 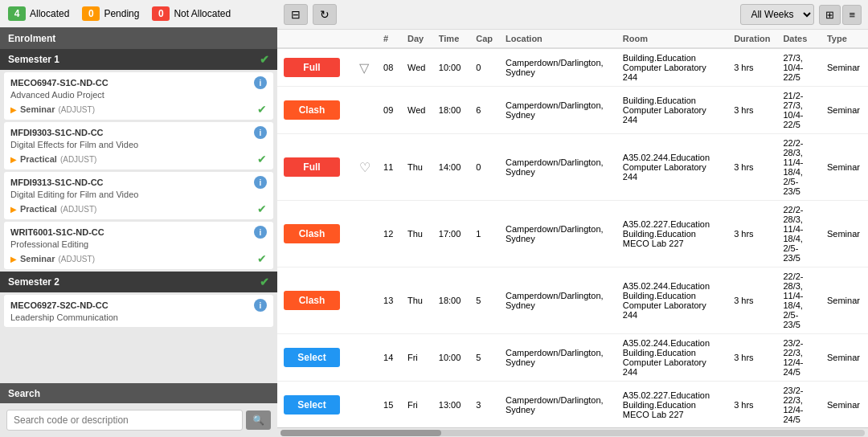 What do you see at coordinates (572, 358) in the screenshot?
I see `table-row: Select 14 Fri 10:00 5 Camperdown/Darling…` at bounding box center [572, 358].